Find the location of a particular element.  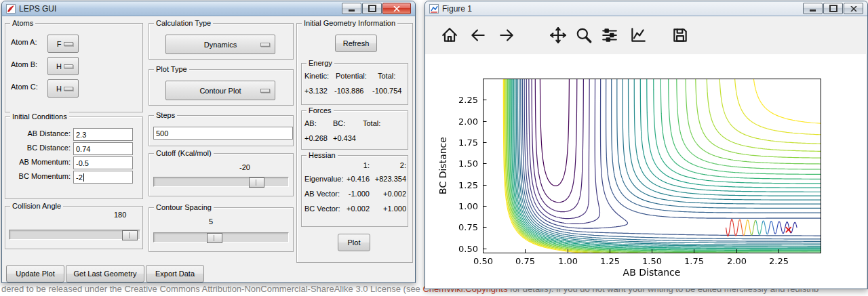

calculation-type-value: Dynamics is located at coordinates (220, 45).